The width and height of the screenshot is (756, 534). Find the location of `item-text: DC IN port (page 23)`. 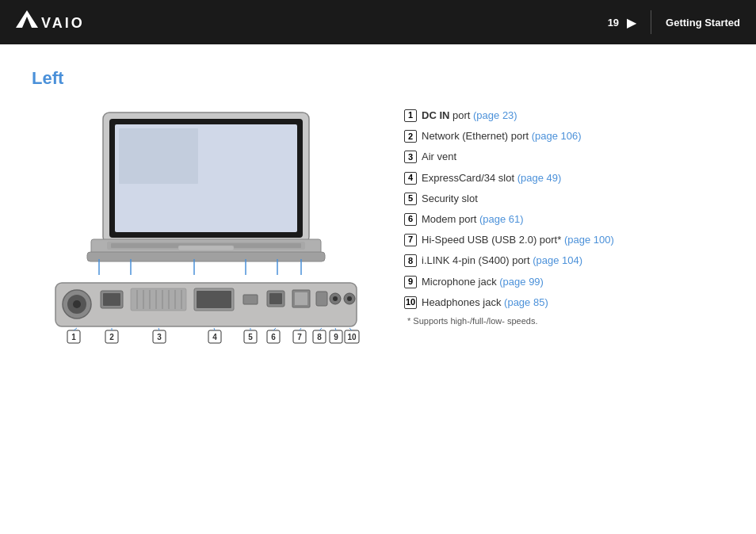

item-text: DC IN port (page 23) is located at coordinates (469, 116).